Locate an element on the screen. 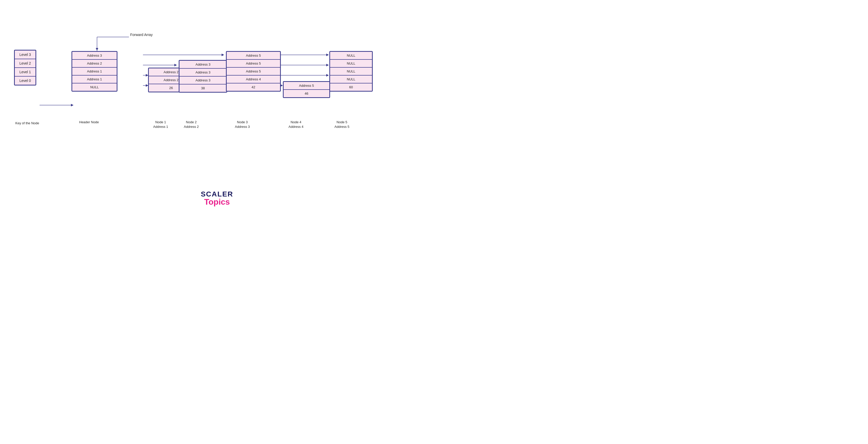  header-cell-0: Address 3 is located at coordinates (94, 55).